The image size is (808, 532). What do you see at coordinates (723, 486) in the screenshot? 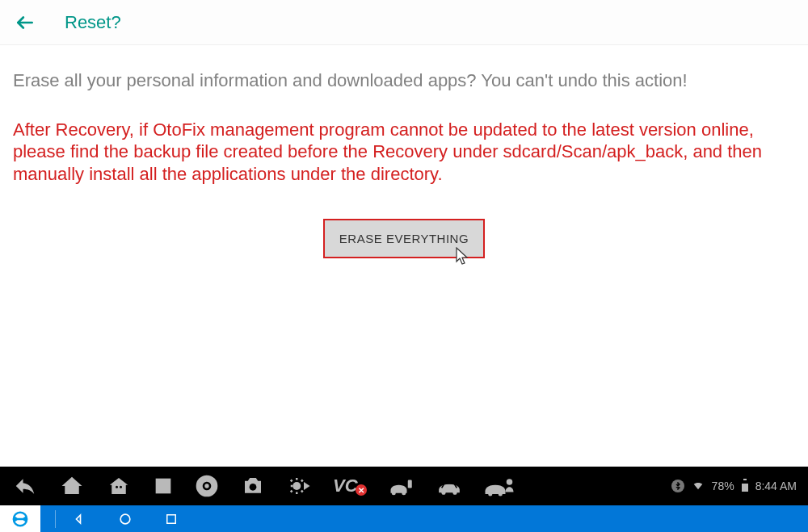
I see `battery-percent: 78%` at bounding box center [723, 486].